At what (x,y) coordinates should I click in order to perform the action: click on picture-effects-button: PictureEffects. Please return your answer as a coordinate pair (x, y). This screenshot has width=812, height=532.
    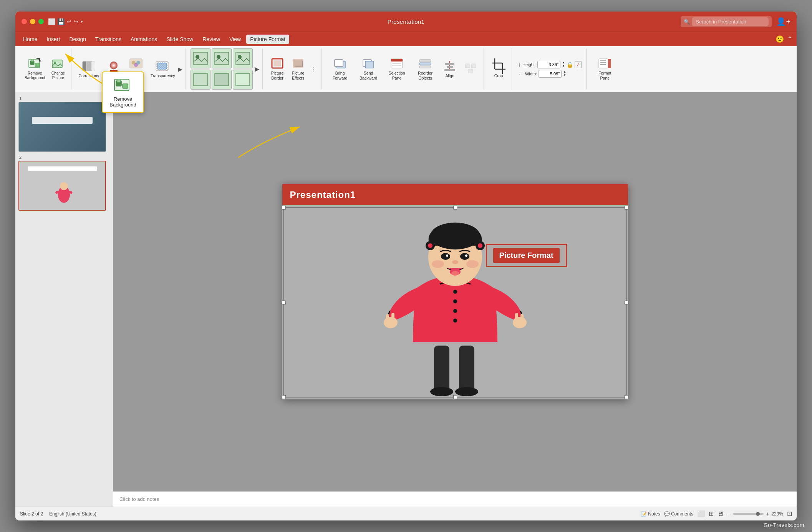
    Looking at the image, I should click on (298, 69).